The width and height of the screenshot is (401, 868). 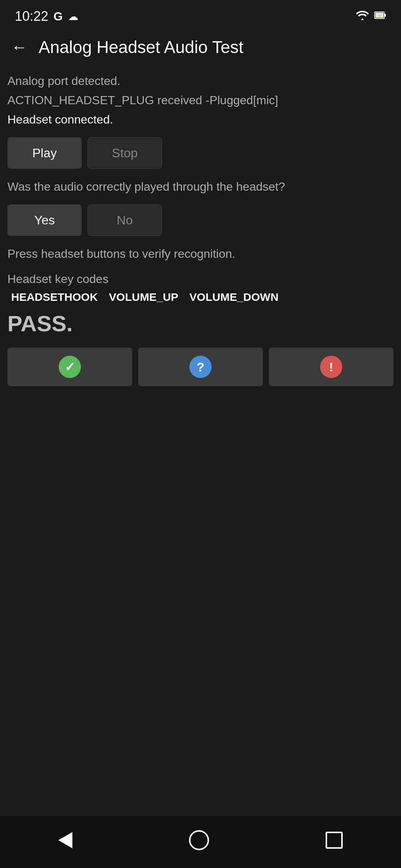 What do you see at coordinates (200, 100) in the screenshot?
I see `status-line-2: ACTION_HEADSET_PLUG received -Plugged[mi…` at bounding box center [200, 100].